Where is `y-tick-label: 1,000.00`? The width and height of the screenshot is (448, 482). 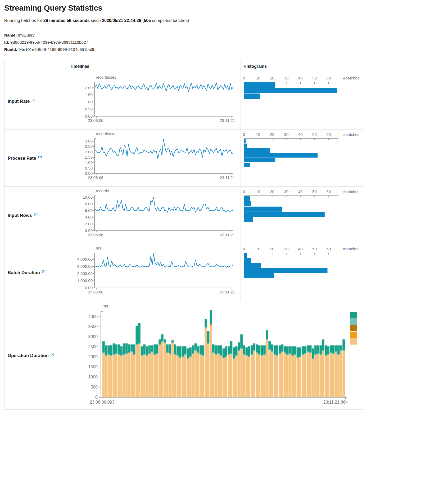
y-tick-label: 1,000.00 is located at coordinates (85, 281).